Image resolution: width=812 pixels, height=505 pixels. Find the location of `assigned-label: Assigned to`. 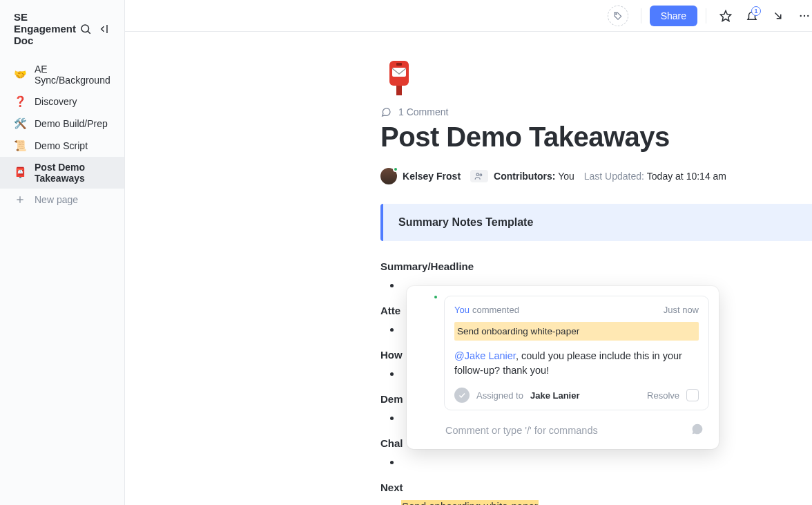

assigned-label: Assigned to is located at coordinates (500, 395).